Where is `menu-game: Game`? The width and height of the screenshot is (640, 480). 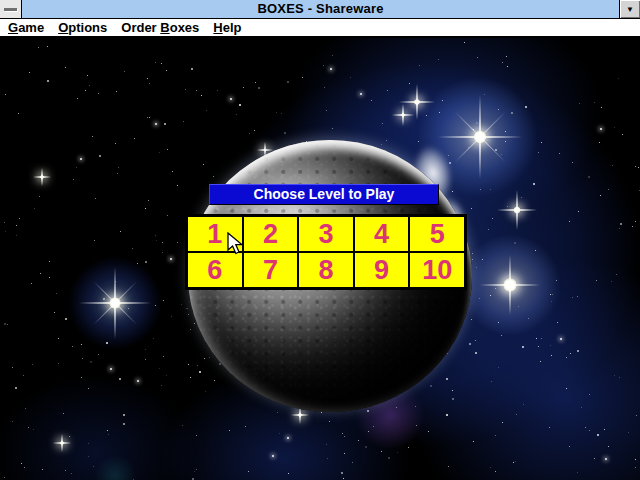 menu-game: Game is located at coordinates (26, 28).